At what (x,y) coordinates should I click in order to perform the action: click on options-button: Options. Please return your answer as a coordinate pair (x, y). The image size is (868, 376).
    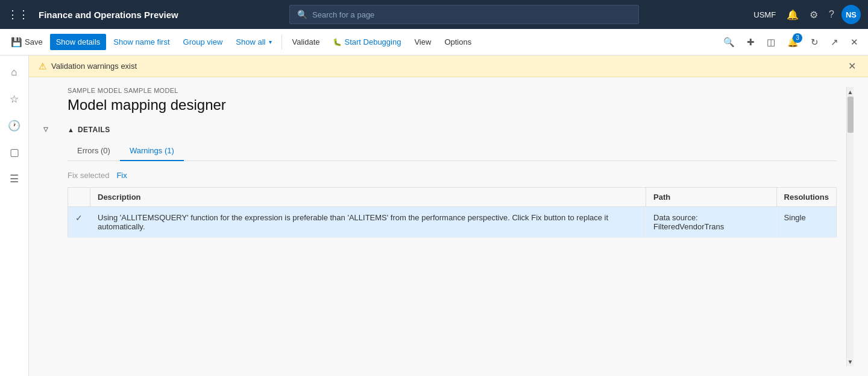
    Looking at the image, I should click on (458, 42).